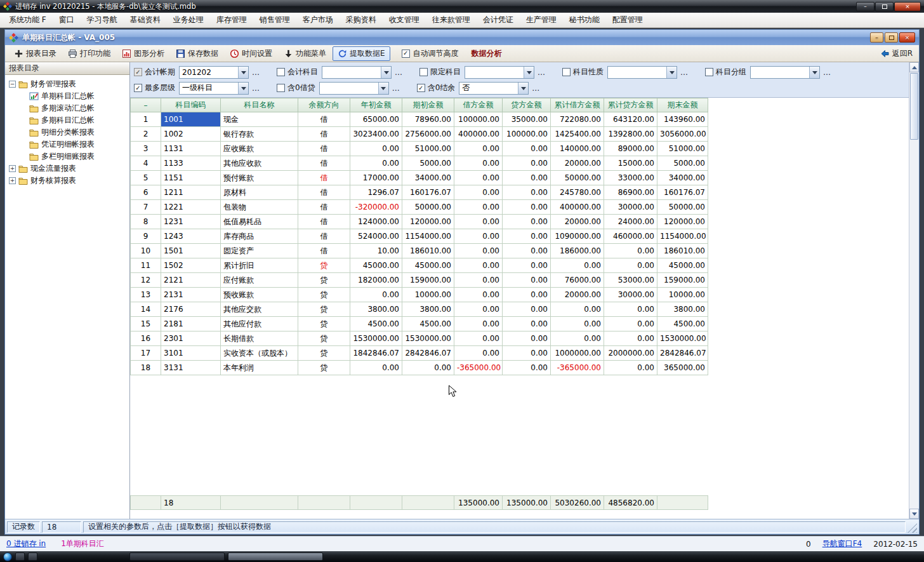  Describe the element at coordinates (260, 251) in the screenshot. I see `table-cell: 固定资产` at that location.